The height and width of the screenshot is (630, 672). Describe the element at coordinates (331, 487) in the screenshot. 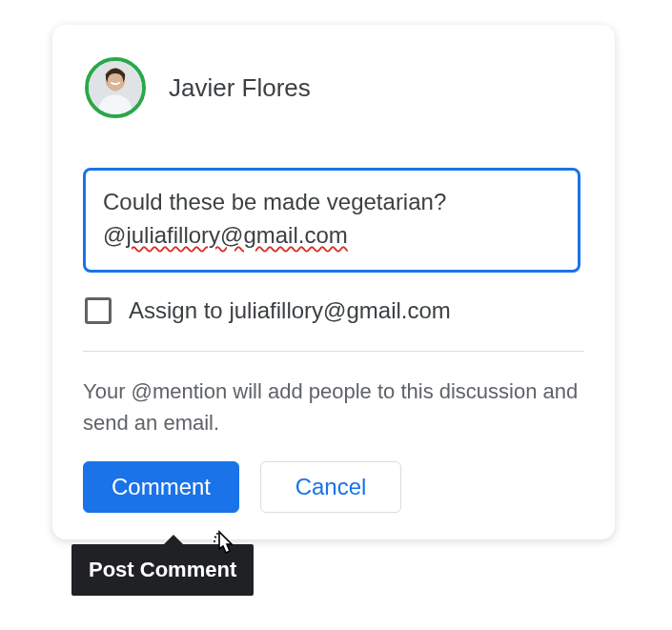

I see `cancel-button: Cancel` at that location.